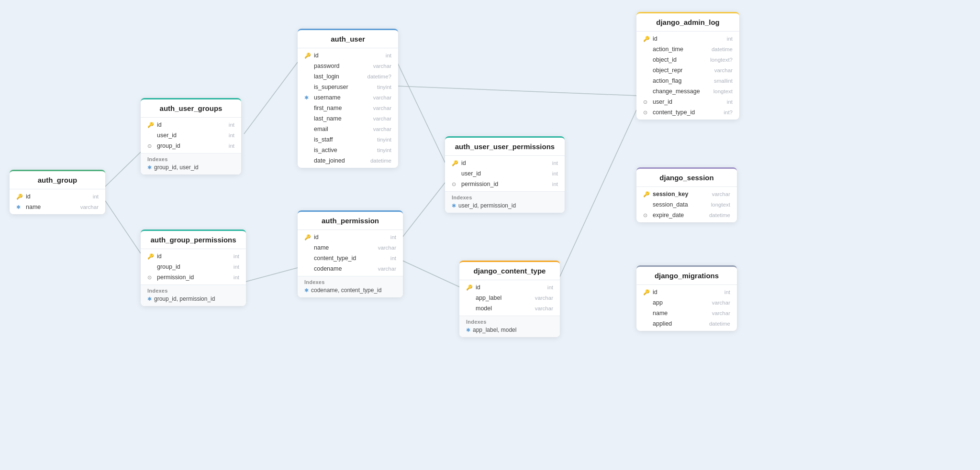 The image size is (980, 470). What do you see at coordinates (687, 195) in the screenshot?
I see `table-django-session: django_session 🔑 session_key varchar ses…` at bounding box center [687, 195].